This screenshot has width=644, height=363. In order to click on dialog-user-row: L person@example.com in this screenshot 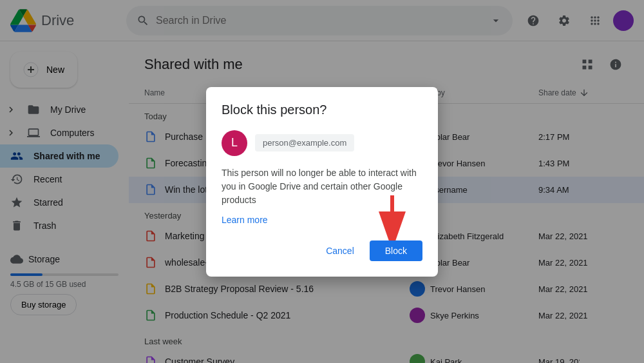, I will do `click(322, 143)`.